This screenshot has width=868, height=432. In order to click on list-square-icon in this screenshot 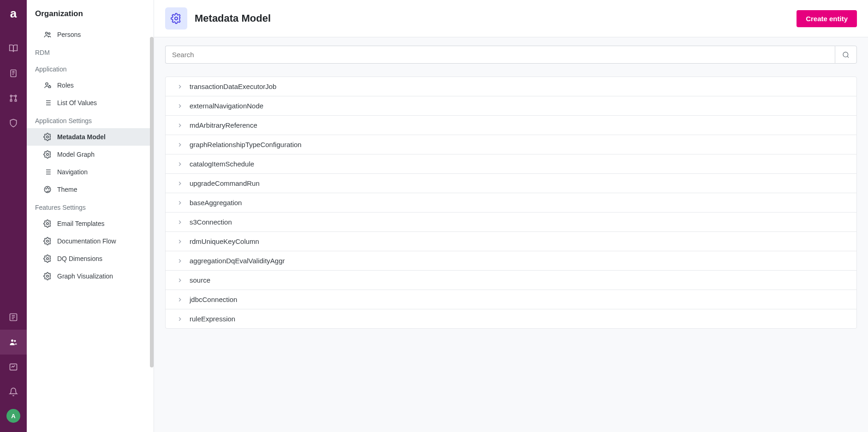, I will do `click(13, 317)`.